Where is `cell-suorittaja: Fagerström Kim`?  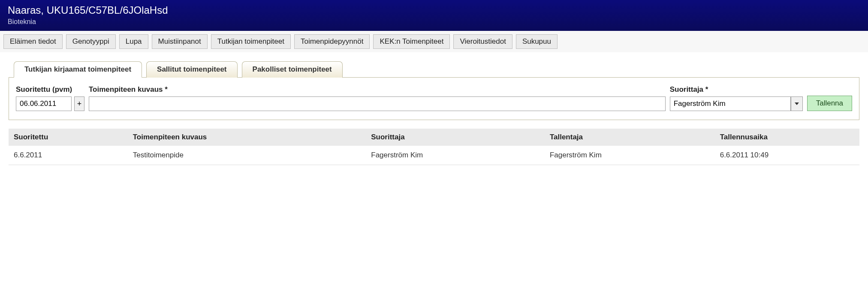 cell-suorittaja: Fagerström Kim is located at coordinates (455, 155).